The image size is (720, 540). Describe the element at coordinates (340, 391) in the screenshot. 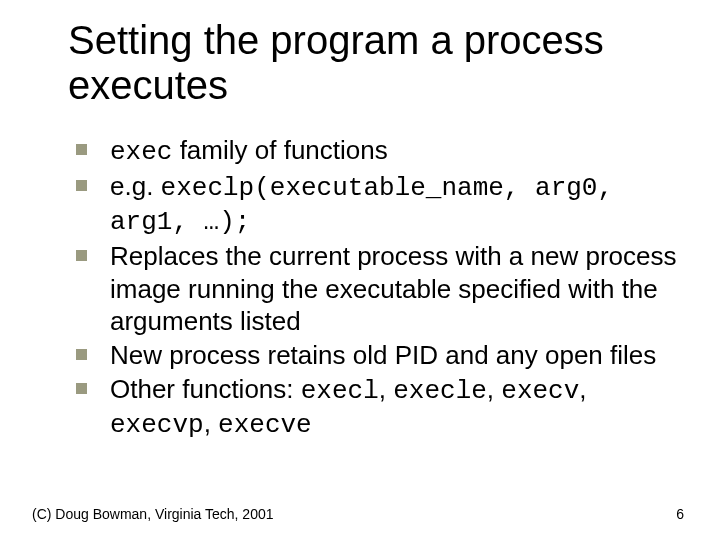

I see `code-text: execl` at that location.